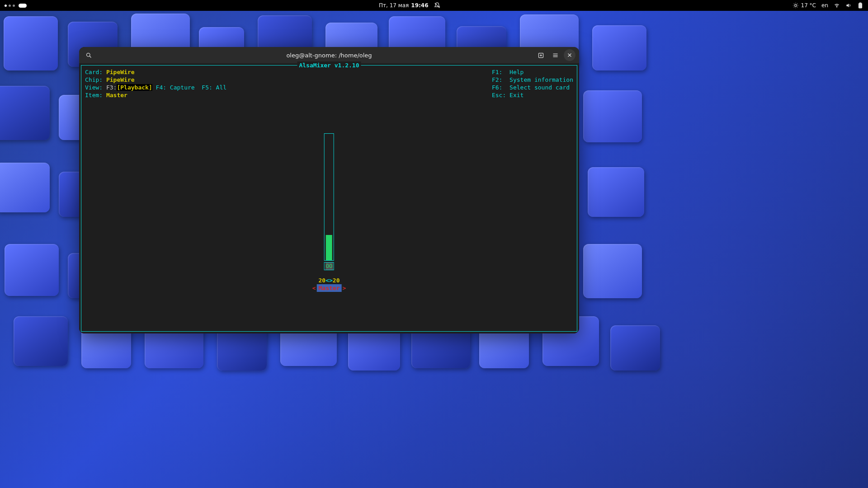  What do you see at coordinates (541, 55) in the screenshot?
I see `new-tab-button` at bounding box center [541, 55].